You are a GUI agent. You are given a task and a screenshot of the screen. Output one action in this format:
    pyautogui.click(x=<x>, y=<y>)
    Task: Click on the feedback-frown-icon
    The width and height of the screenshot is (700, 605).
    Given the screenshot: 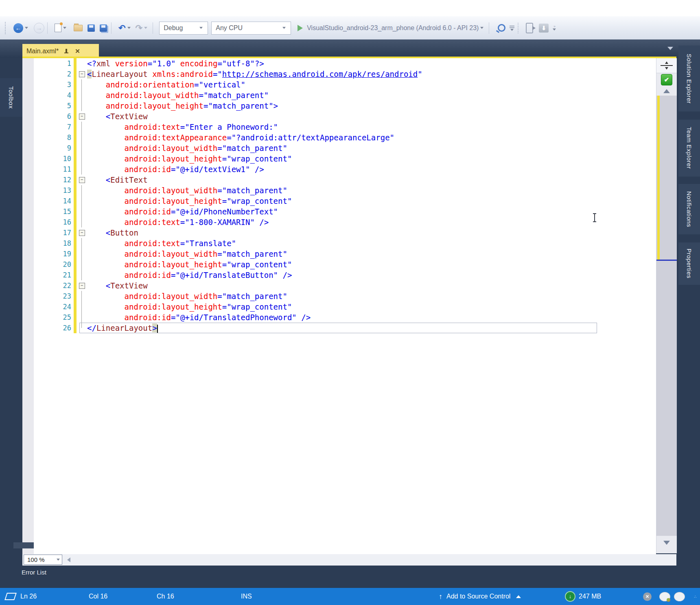 What is the action you would take?
    pyautogui.click(x=680, y=596)
    